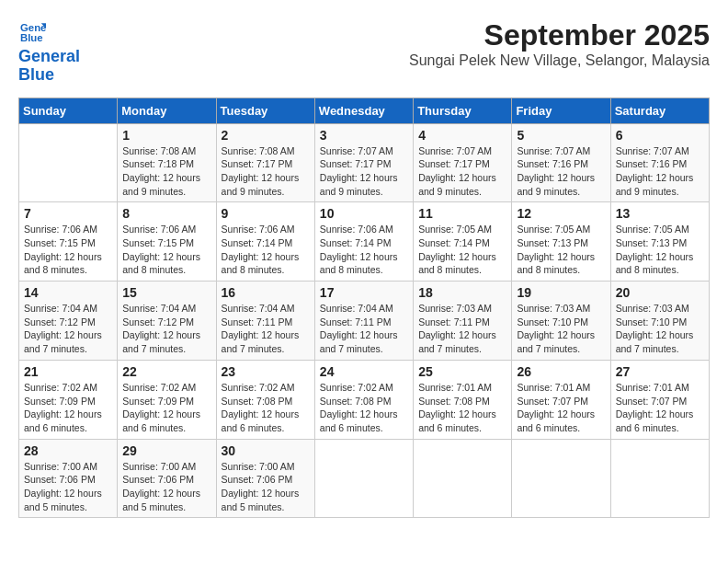 This screenshot has width=728, height=563. What do you see at coordinates (166, 135) in the screenshot?
I see `day-number: 1` at bounding box center [166, 135].